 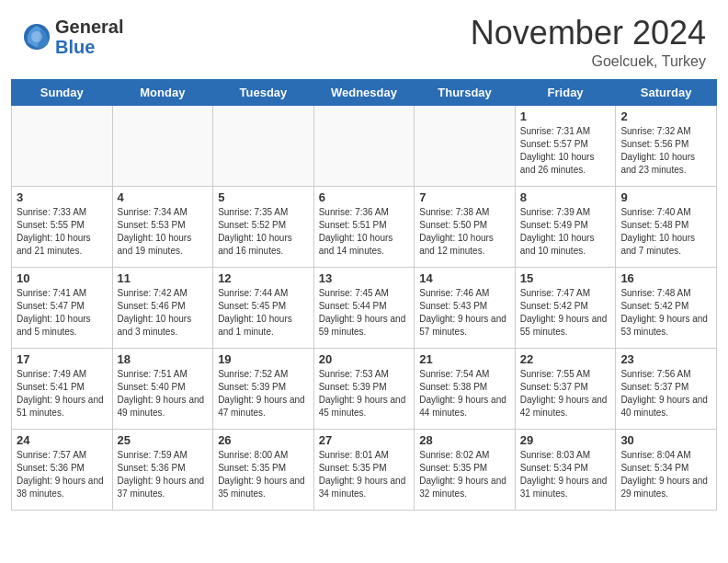 What do you see at coordinates (364, 308) in the screenshot?
I see `calendar-week-row: 10Sunrise: 7:41 AM Sunset: 5:47 PM Dayli…` at bounding box center [364, 308].